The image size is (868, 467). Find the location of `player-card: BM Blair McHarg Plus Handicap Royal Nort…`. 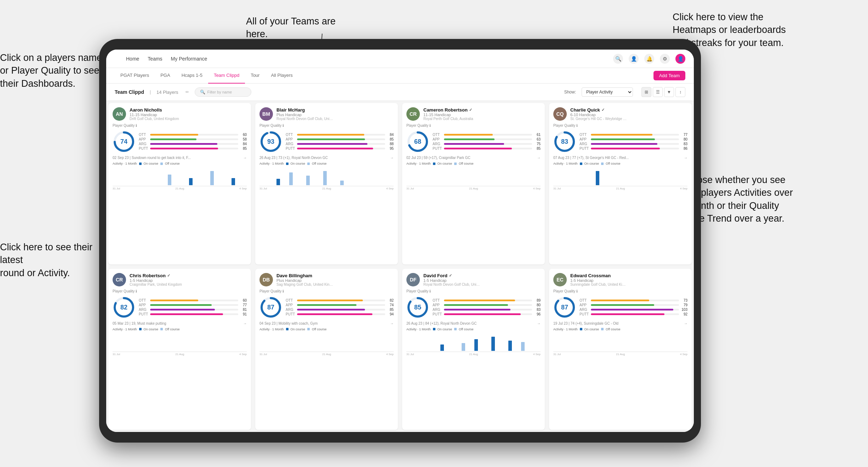

player-card: BM Blair McHarg Plus Handicap Royal Nort… is located at coordinates (326, 184).